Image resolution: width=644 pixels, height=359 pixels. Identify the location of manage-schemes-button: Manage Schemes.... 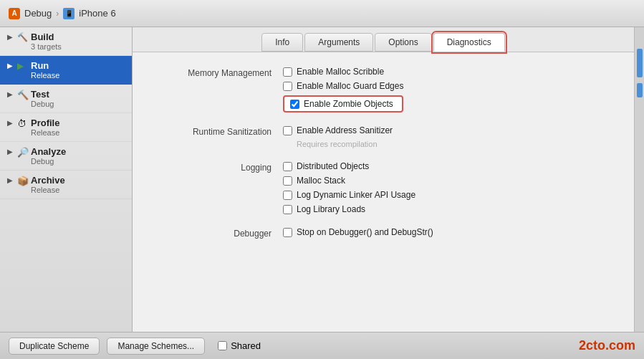
(156, 346).